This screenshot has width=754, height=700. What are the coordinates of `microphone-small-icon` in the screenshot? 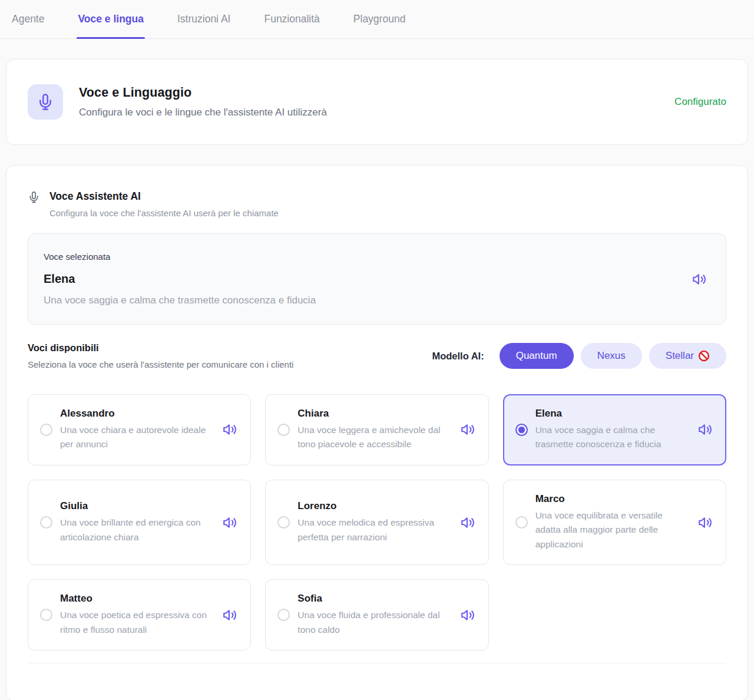 It's located at (34, 197).